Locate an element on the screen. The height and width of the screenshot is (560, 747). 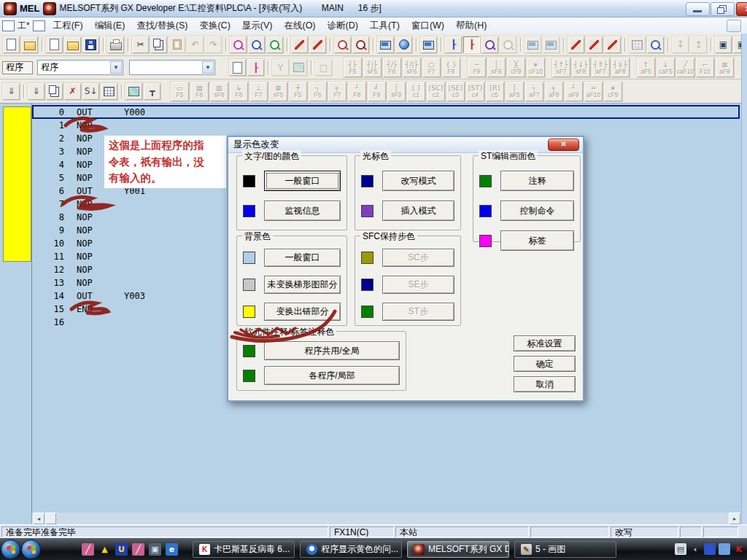
quick-launch-delta-icon: ▲ is located at coordinates (105, 550).